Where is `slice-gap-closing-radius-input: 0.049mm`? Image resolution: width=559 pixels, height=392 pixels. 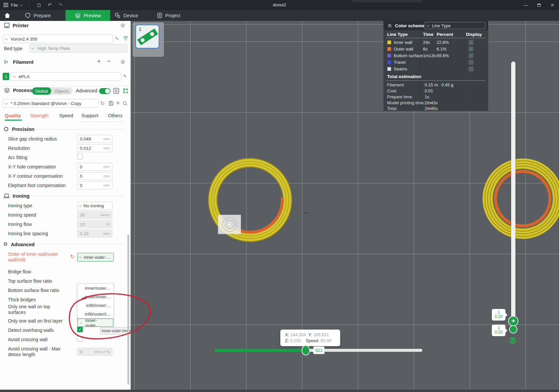 slice-gap-closing-radius-input: 0.049mm is located at coordinates (95, 139).